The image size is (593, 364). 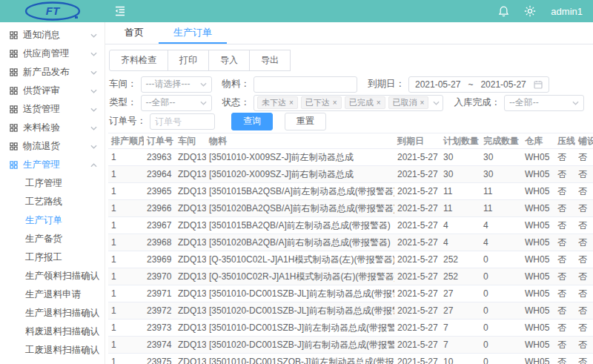 I want to click on sidebar-item-label: 工废退料扫描确认, so click(x=62, y=350).